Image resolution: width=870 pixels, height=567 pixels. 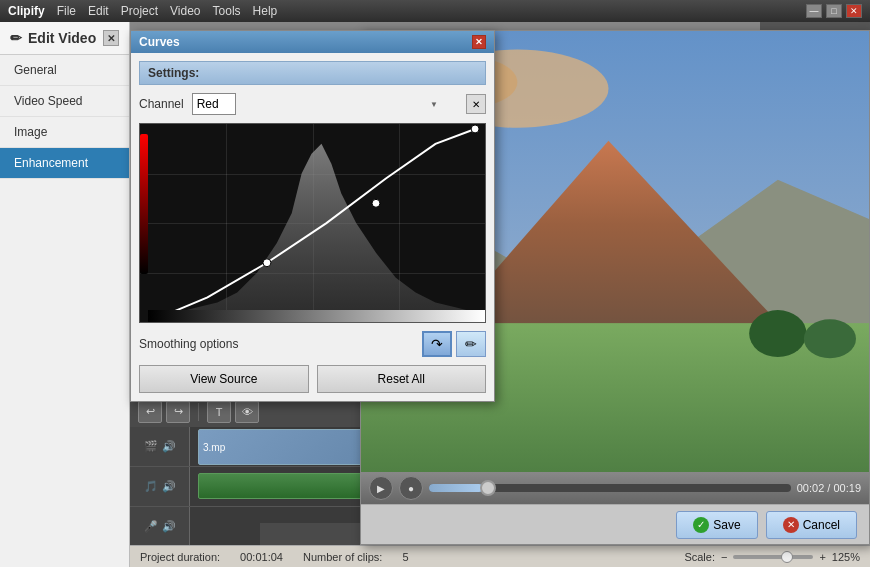 What do you see at coordinates (610, 488) in the screenshot?
I see `progress-bar` at bounding box center [610, 488].